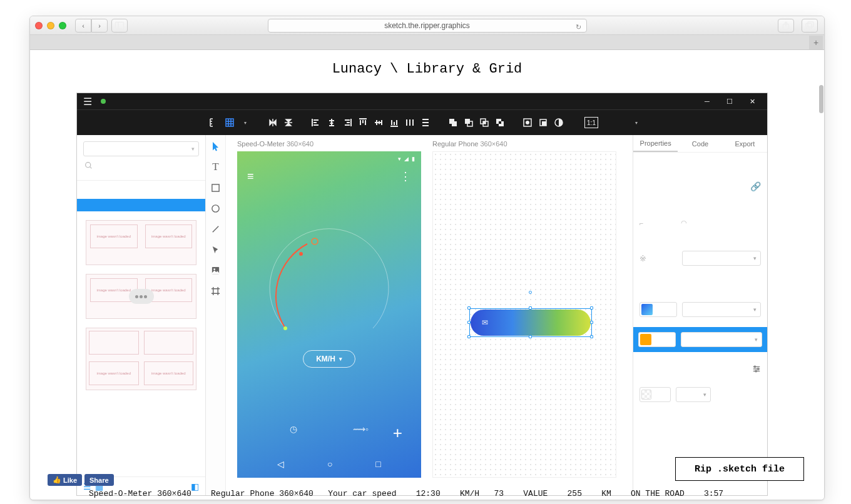 This screenshot has width=851, height=504. I want to click on fill-settings-icon, so click(700, 370).